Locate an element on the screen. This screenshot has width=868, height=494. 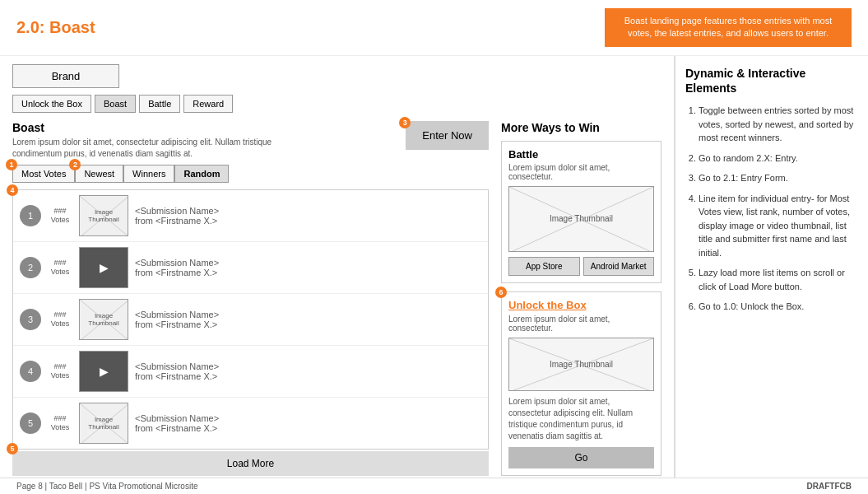
header-note: Boast landing page features those entrie… is located at coordinates (728, 28).